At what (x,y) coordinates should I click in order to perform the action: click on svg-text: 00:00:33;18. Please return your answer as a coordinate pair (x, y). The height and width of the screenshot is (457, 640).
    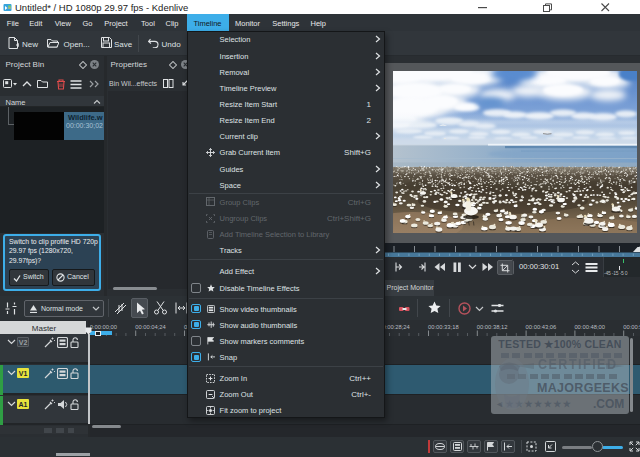
    Looking at the image, I should click on (444, 327).